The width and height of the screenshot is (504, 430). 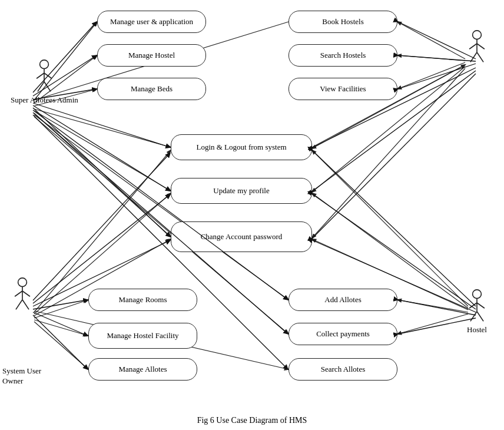 What do you see at coordinates (343, 300) in the screenshot?
I see `box-add-allotes: Add Allotes` at bounding box center [343, 300].